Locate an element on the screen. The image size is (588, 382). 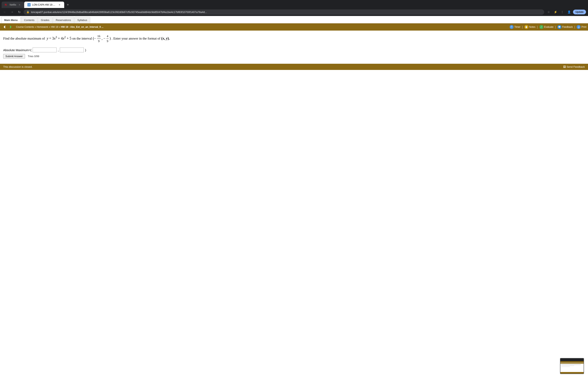
submit-answer-button: Submit Answer is located at coordinates (14, 56).